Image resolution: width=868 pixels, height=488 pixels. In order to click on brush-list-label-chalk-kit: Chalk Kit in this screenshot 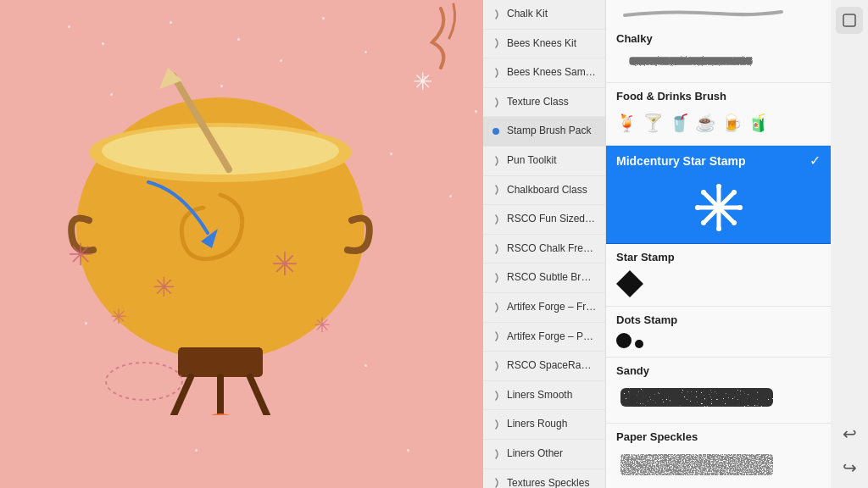, I will do `click(527, 14)`.